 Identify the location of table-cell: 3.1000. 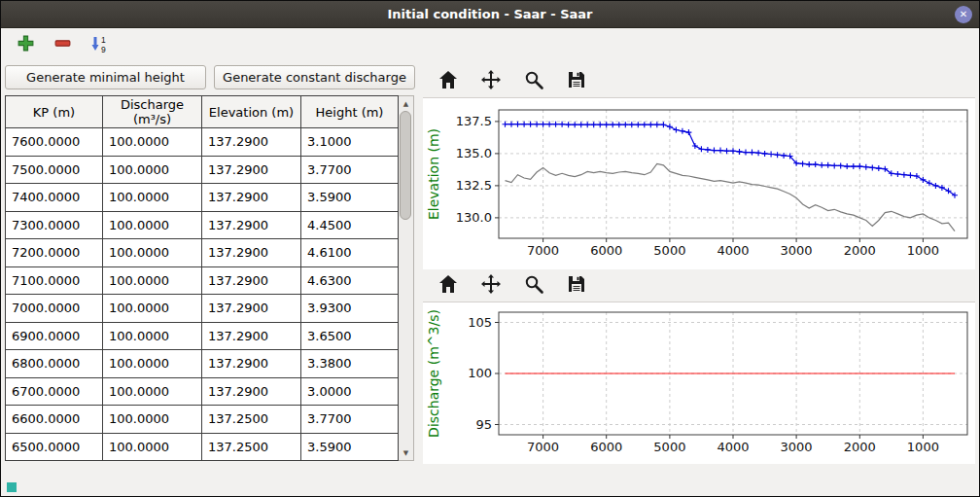
(350, 142).